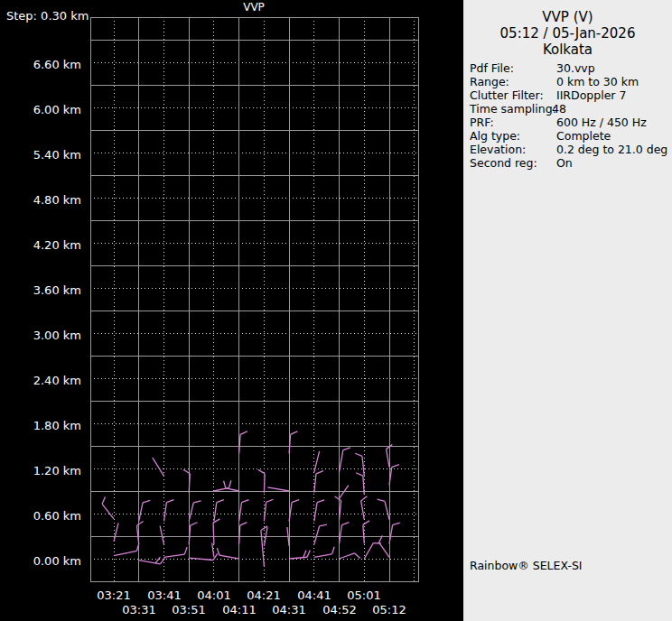 The height and width of the screenshot is (621, 672). I want to click on y-tick-label: 2.40 km, so click(41, 381).